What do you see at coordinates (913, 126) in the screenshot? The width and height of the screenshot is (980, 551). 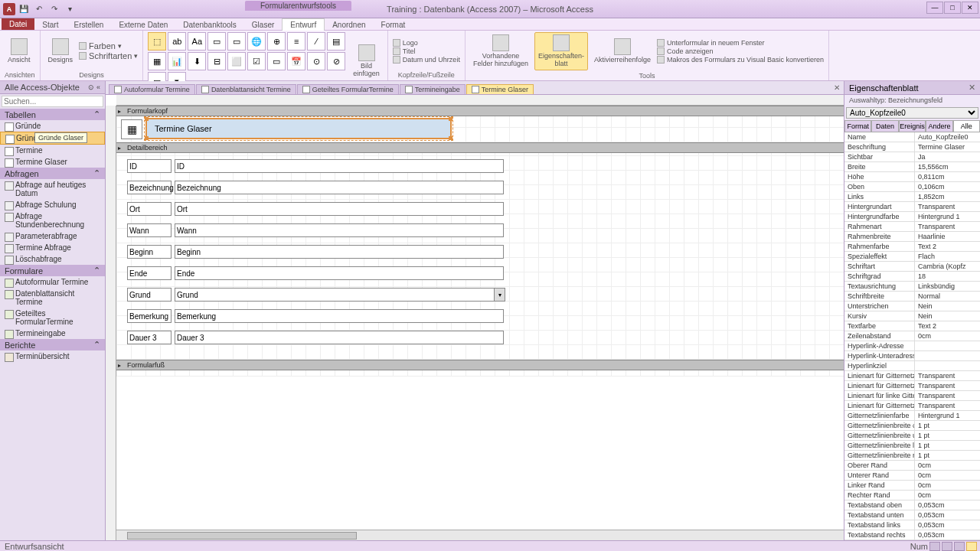 I see `property-tab-ereignis: Ereignis` at bounding box center [913, 126].